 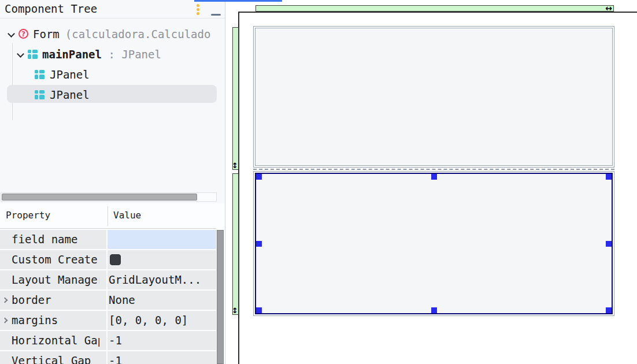 I want to click on panel-header: Component Tree, so click(x=112, y=9).